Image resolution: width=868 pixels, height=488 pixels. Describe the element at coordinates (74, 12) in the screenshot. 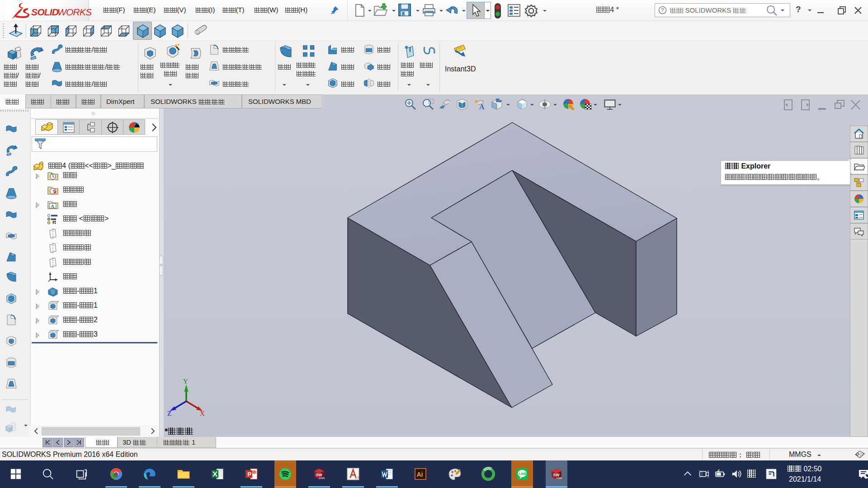

I see `svg-text: WORKS` at that location.